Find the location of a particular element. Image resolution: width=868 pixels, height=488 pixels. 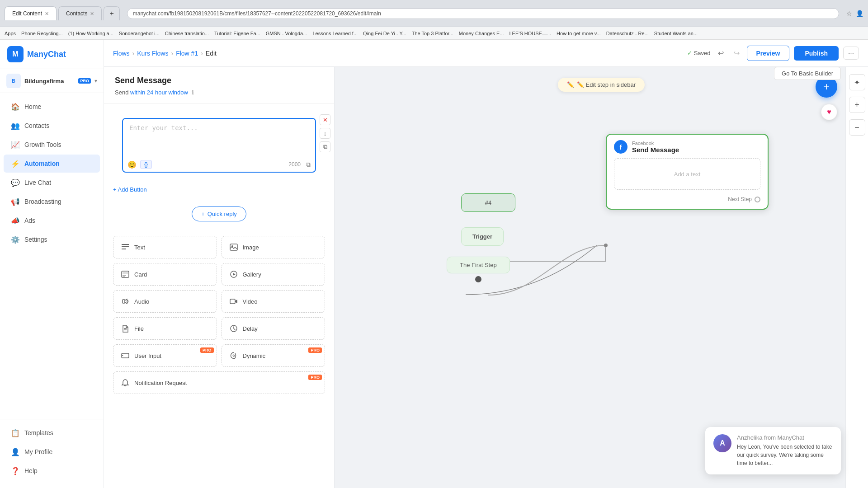

bookmark-8: Qing Fei De Yi - Y... is located at coordinates (385, 33).